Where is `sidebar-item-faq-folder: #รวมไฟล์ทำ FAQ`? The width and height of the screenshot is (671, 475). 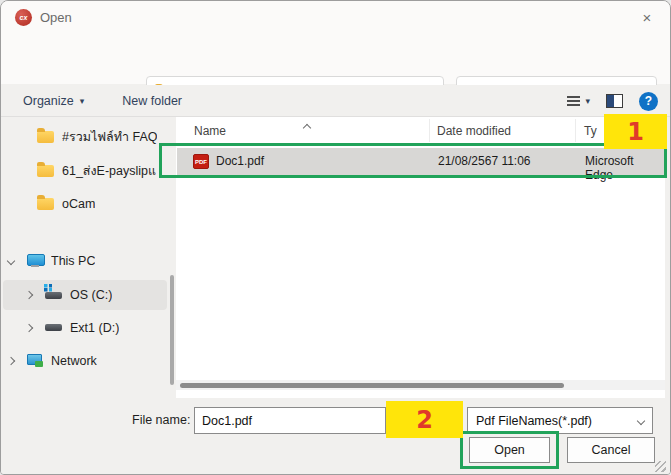 sidebar-item-faq-folder: #รวมไฟล์ทำ FAQ is located at coordinates (85, 136).